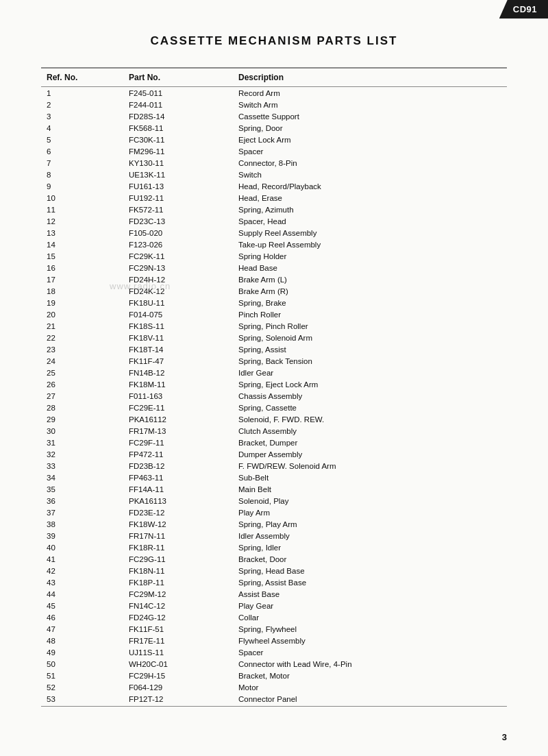 This screenshot has width=548, height=756. I want to click on cell-45-0: 46, so click(82, 617).